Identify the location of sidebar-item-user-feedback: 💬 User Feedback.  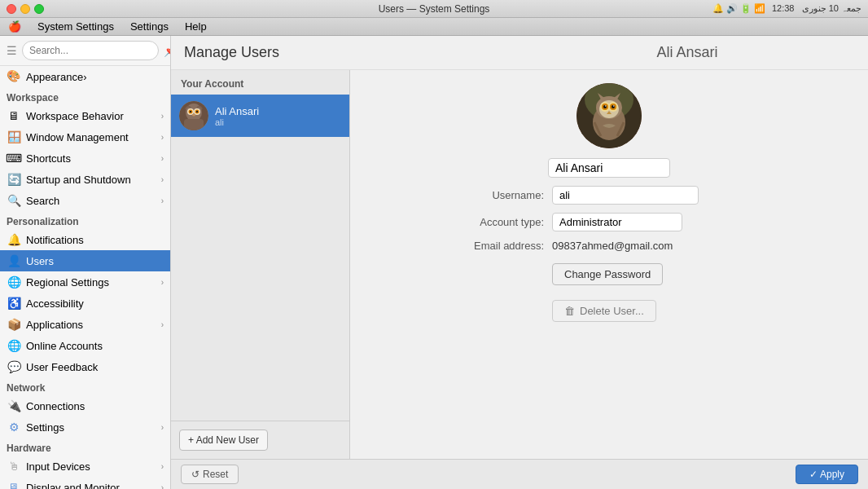
(85, 367).